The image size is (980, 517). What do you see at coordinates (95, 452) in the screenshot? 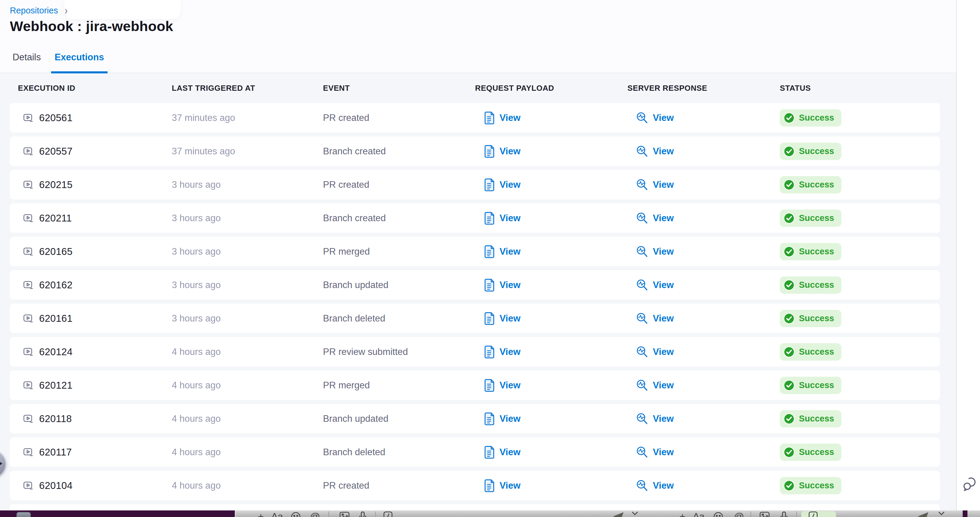
I see `execution-id-cell: 620117` at bounding box center [95, 452].